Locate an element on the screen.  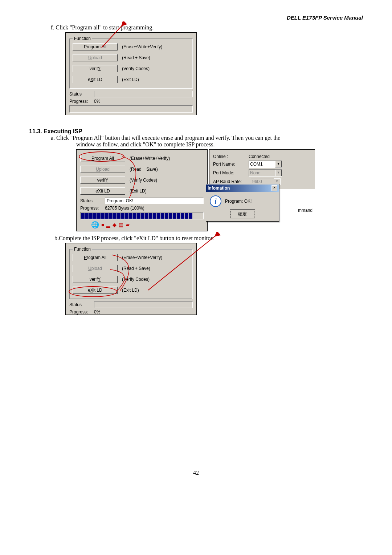
program-all-button: Program All is located at coordinates (103, 158).